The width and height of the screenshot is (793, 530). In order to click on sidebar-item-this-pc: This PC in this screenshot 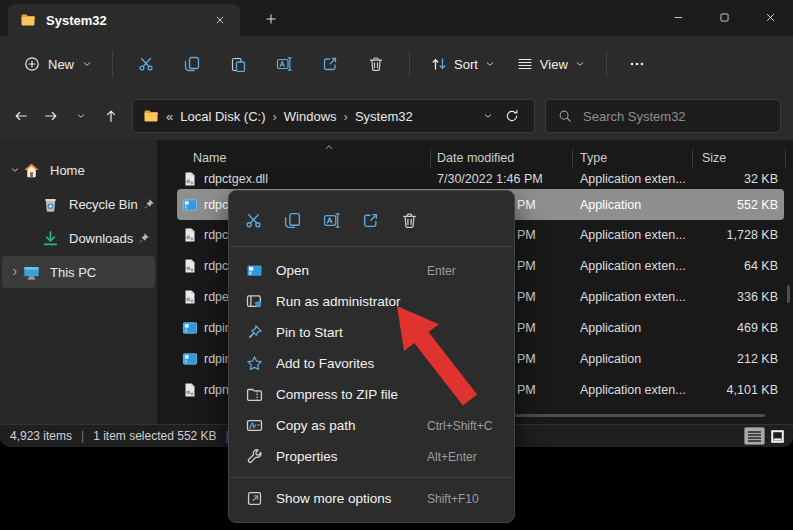, I will do `click(78, 272)`.